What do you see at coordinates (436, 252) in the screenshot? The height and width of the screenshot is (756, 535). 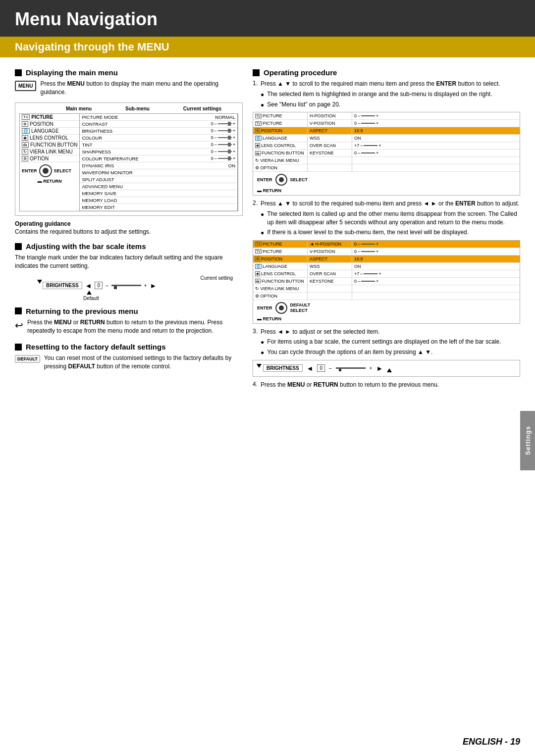 I see `ms2-right-2: 0–+` at bounding box center [436, 252].